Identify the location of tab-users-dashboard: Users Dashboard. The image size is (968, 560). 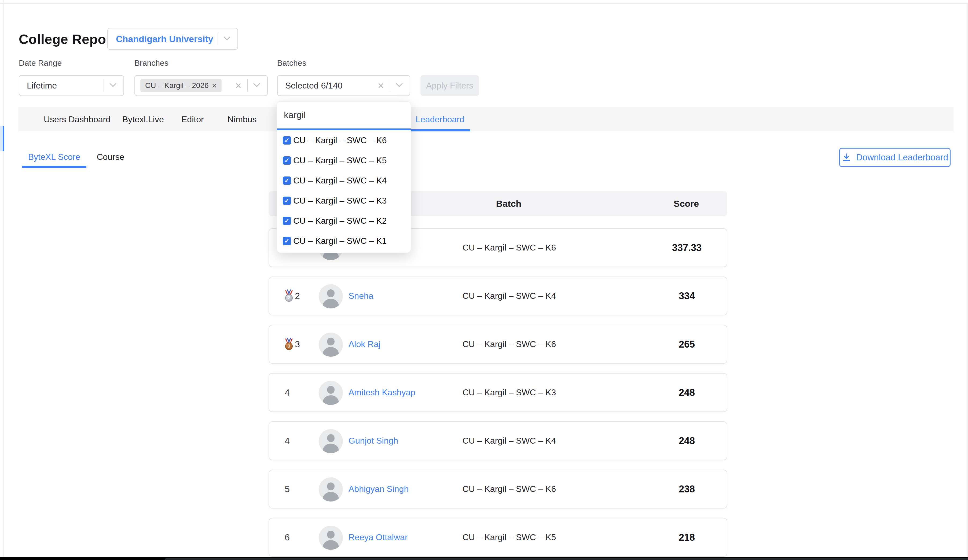
(77, 119).